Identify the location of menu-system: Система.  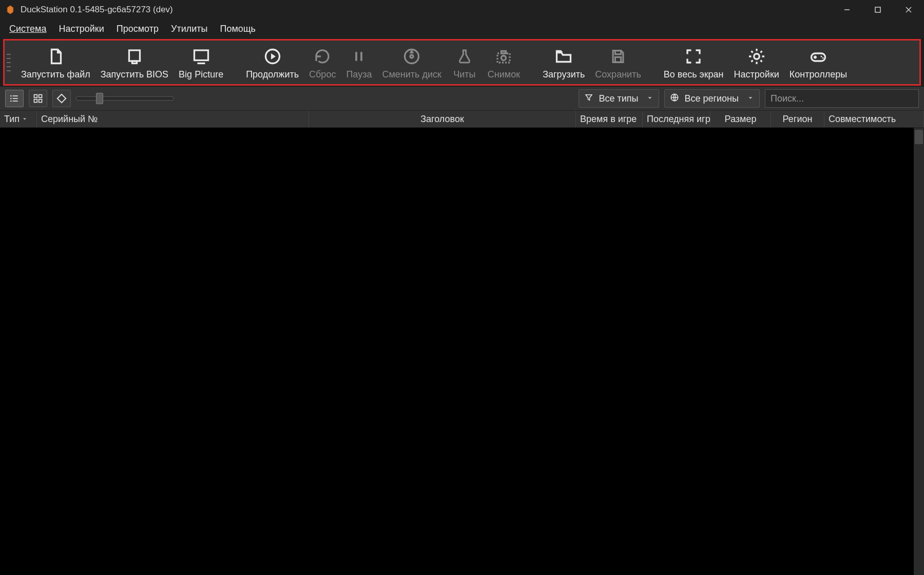
(28, 29).